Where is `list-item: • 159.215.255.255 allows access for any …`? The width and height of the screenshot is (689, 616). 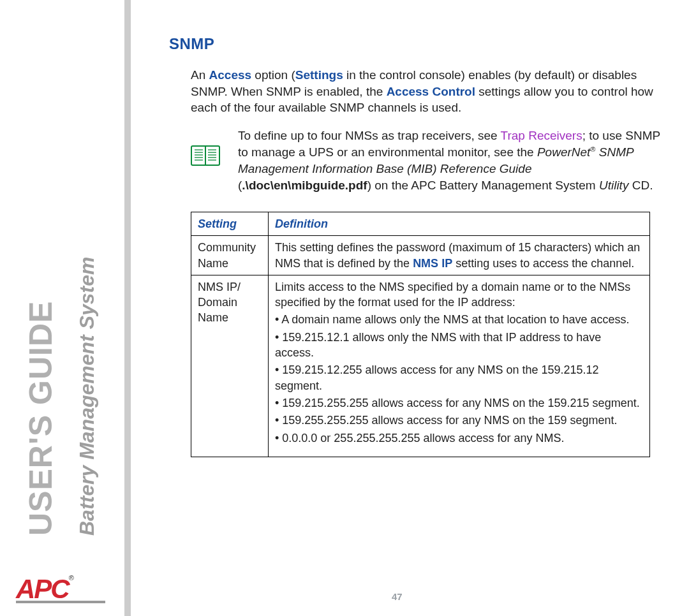 list-item: • 159.215.255.255 allows access for any … is located at coordinates (459, 403).